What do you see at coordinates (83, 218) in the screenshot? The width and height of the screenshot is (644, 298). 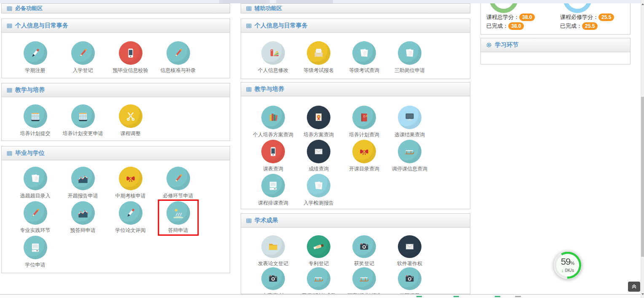 I see `app-item: 预答辩申请` at bounding box center [83, 218].